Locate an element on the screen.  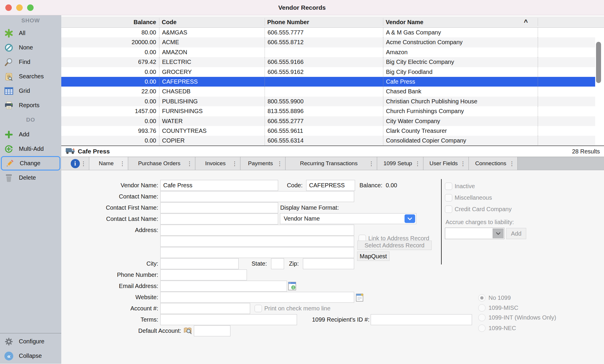
table-row: 80.00A&MGAS606.555.7777A & M Gas Company is located at coordinates (328, 32).